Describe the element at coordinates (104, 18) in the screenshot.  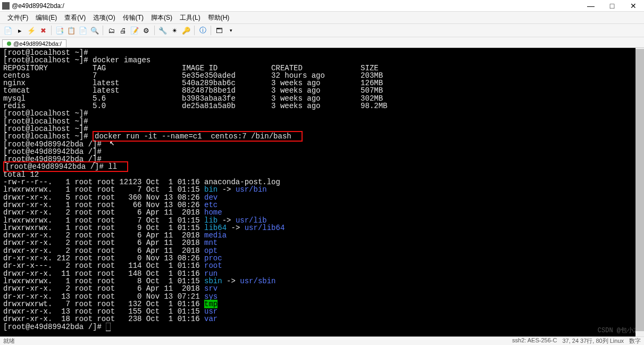
I see `menu-item: 选项(O)` at that location.